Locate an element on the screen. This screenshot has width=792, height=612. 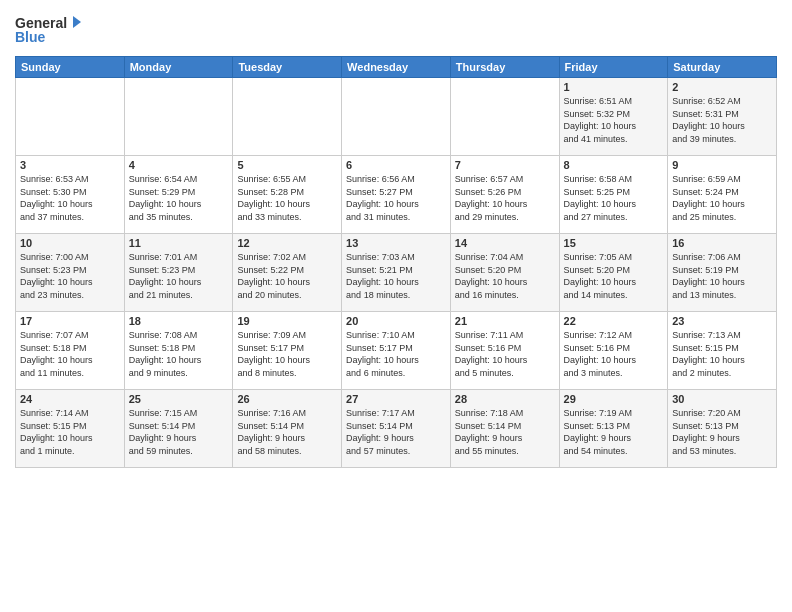
day-number: 30 is located at coordinates (722, 399).